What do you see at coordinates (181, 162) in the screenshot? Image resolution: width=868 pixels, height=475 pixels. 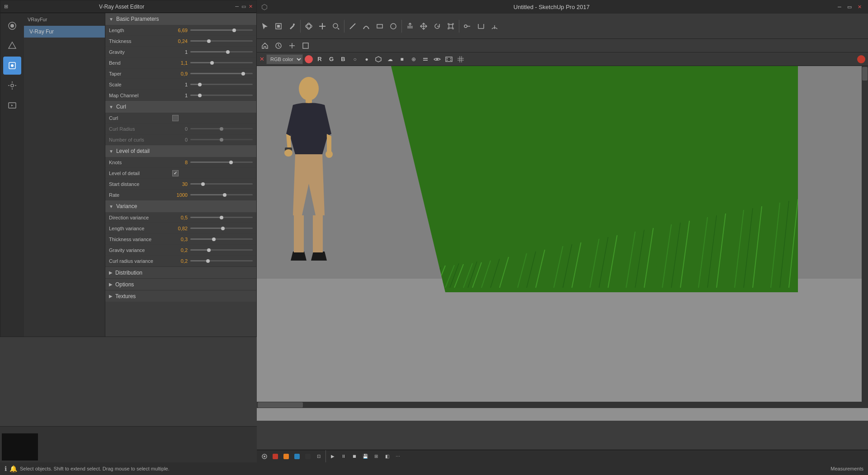 I see `knots-value: 8` at bounding box center [181, 162].